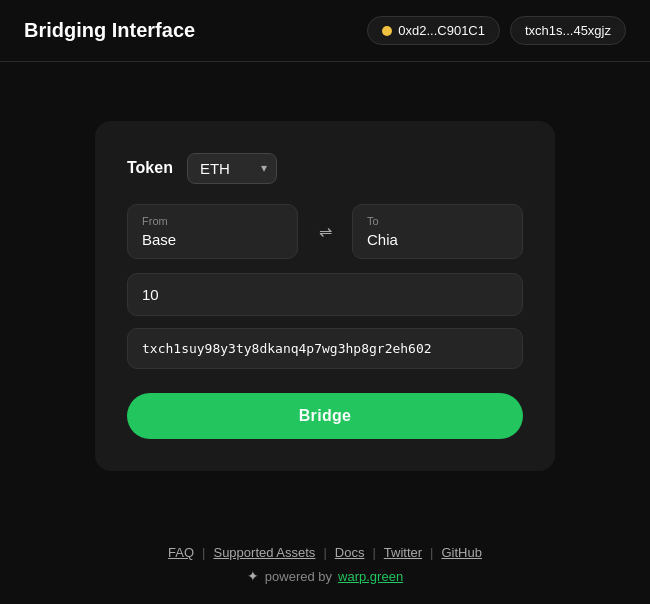 The height and width of the screenshot is (604, 650). Describe the element at coordinates (325, 416) in the screenshot. I see `bridge-button: Bridge` at that location.